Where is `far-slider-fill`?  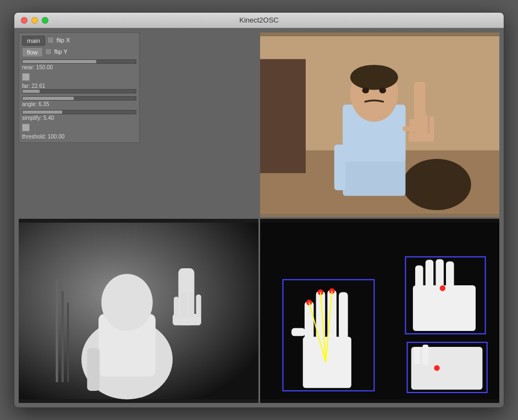 far-slider-fill is located at coordinates (31, 91).